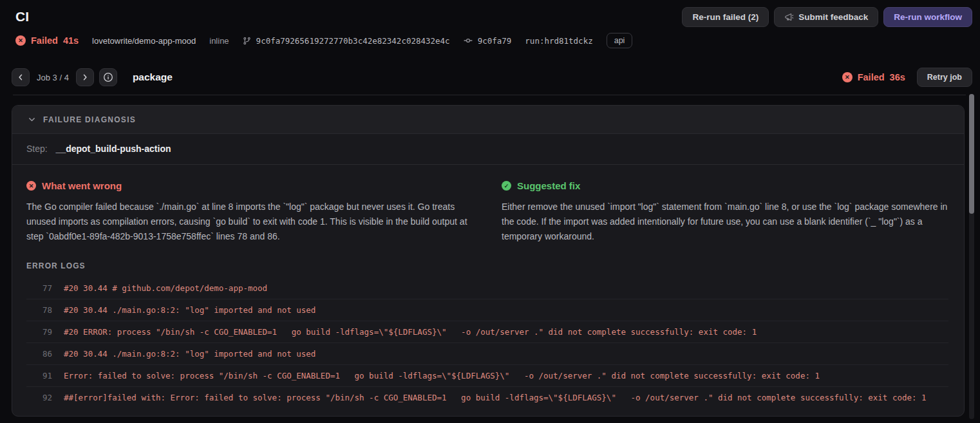 The height and width of the screenshot is (423, 980). I want to click on log-row: 86 #20 30.44 ./main.go:8:2: "log" import…, so click(487, 353).